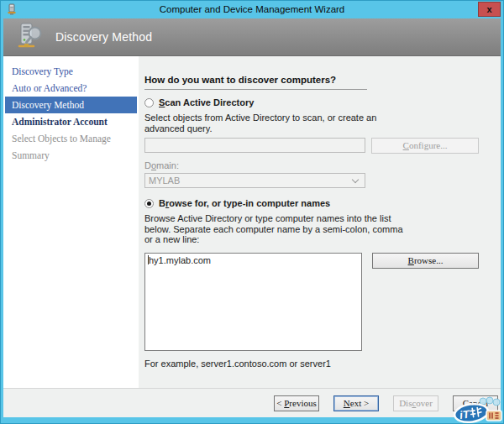  I want to click on sidebar-item-select-objects: Select Objects to Manage, so click(71, 139).